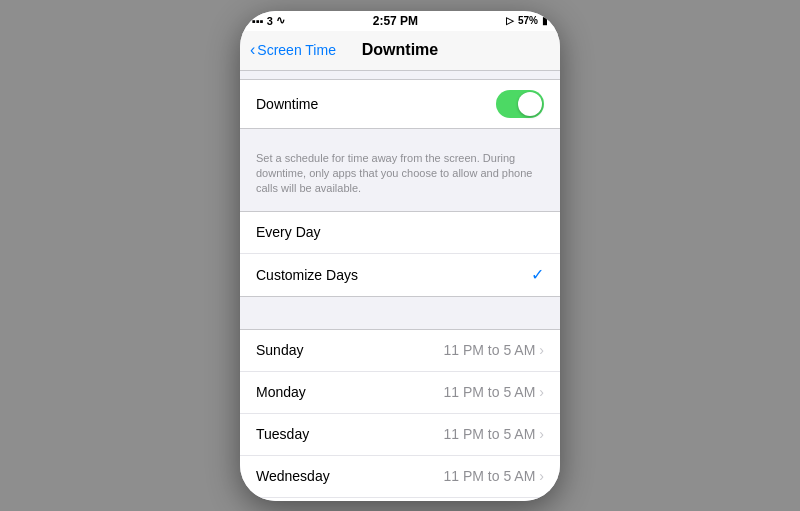 The image size is (800, 511). I want to click on day-row: Monday11 PM to 5 AM›, so click(400, 393).